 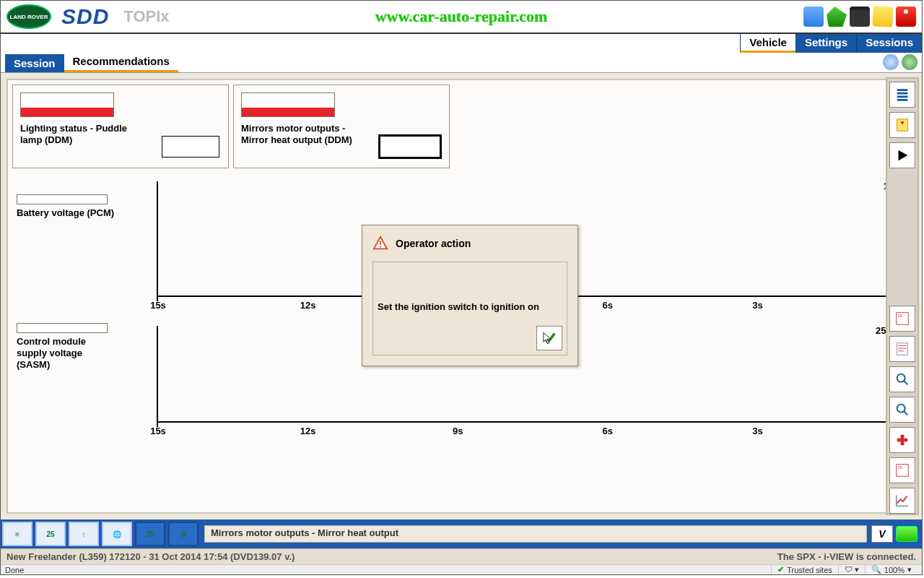 I want to click on xtick: 9s, so click(x=458, y=431).